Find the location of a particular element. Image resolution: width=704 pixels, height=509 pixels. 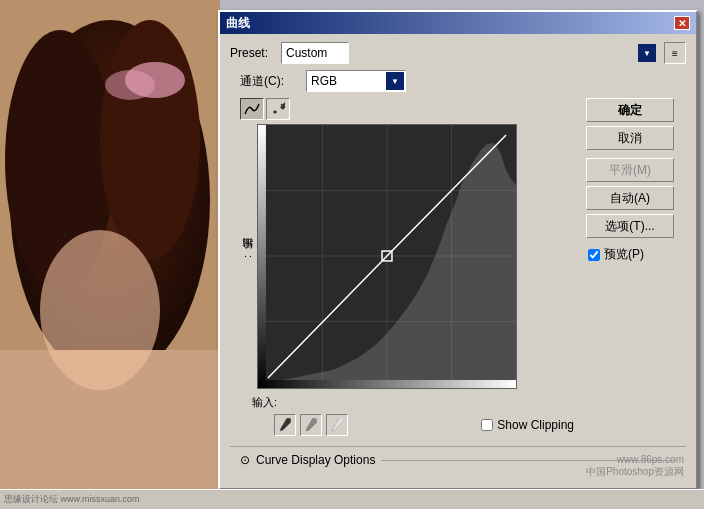

pencil-tool-icon is located at coordinates (278, 109).